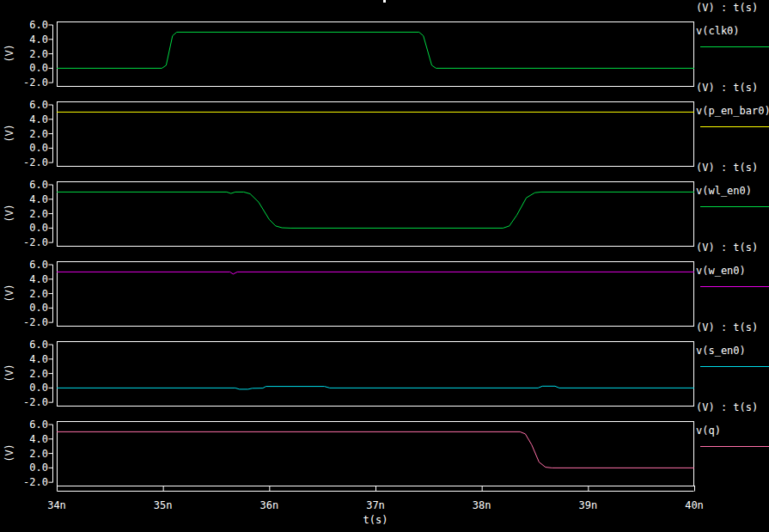 The height and width of the screenshot is (532, 769). What do you see at coordinates (694, 505) in the screenshot?
I see `x-tick-label: 40n` at bounding box center [694, 505].